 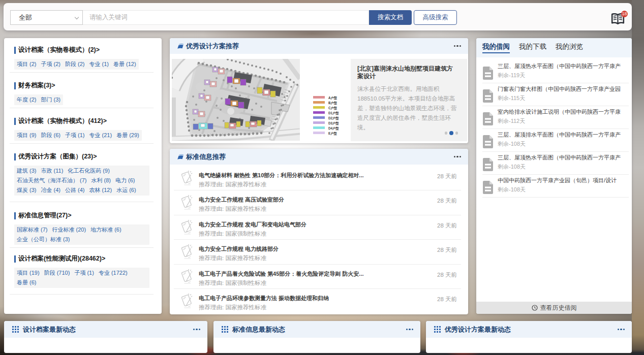 What do you see at coordinates (333, 108) in the screenshot?
I see `svg-text: C户型` at bounding box center [333, 108].